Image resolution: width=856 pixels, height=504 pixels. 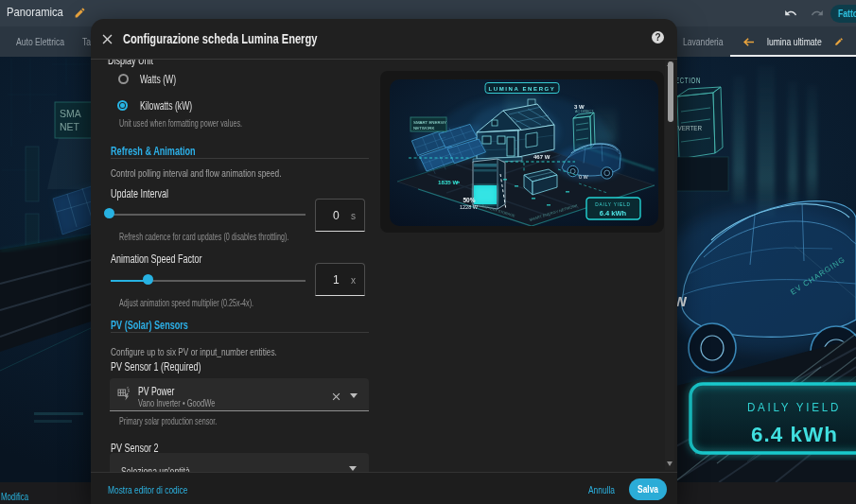 What do you see at coordinates (542, 157) in the screenshot?
I see `svg-text: 467 W` at bounding box center [542, 157].